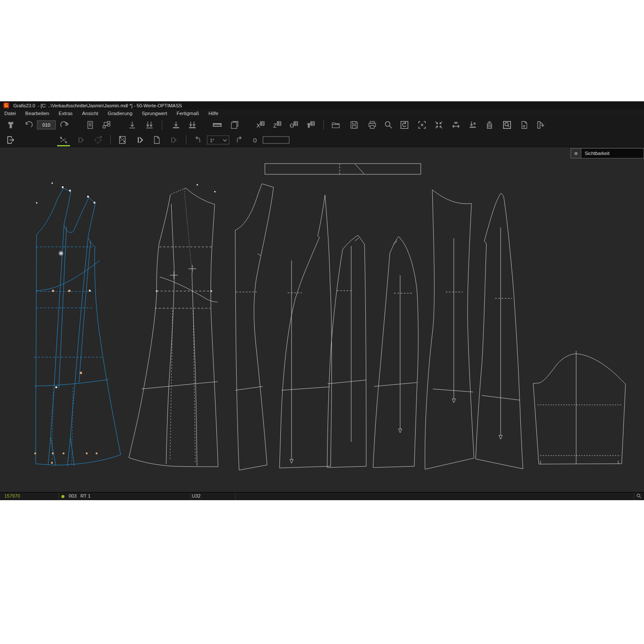 This screenshot has width=644, height=644. I want to click on status-dot-icon, so click(63, 496).